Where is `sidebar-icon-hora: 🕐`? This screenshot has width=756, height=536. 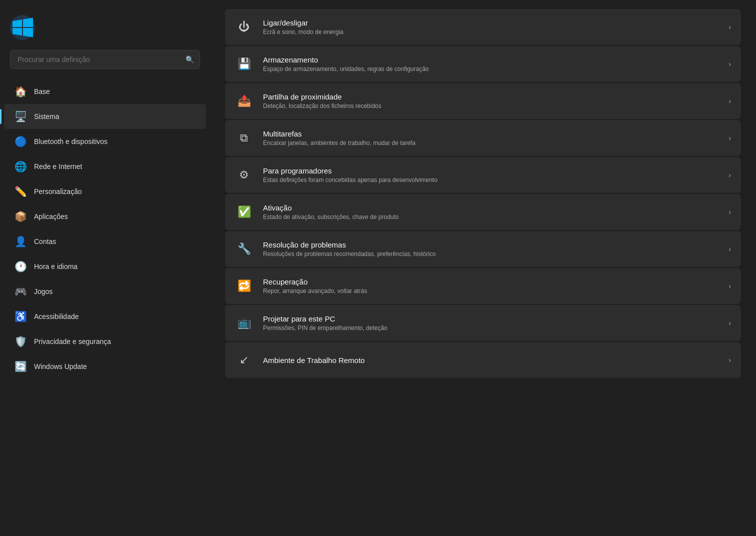 sidebar-icon-hora: 🕐 is located at coordinates (20, 266).